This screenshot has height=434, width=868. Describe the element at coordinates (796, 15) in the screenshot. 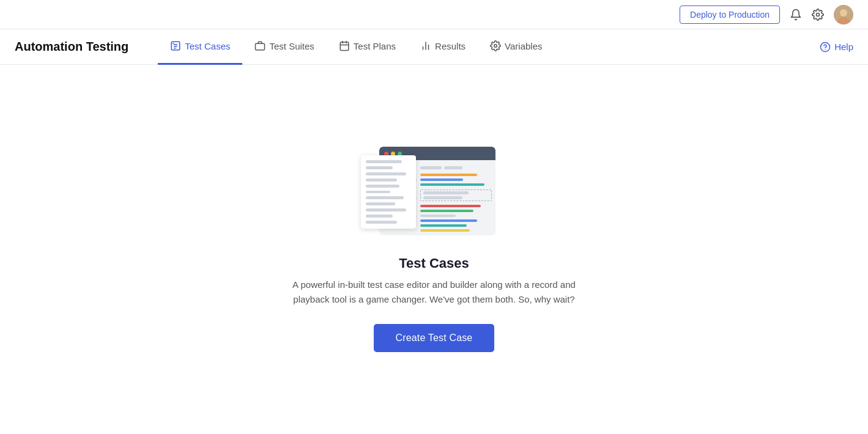

I see `notifications-button` at that location.